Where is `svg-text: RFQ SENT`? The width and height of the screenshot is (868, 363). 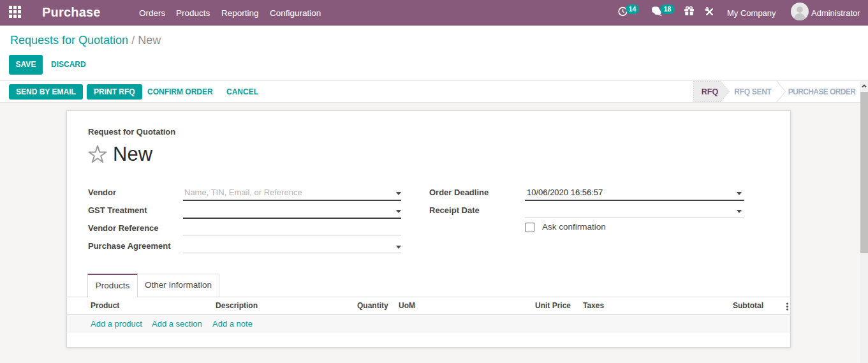
svg-text: RFQ SENT is located at coordinates (753, 92).